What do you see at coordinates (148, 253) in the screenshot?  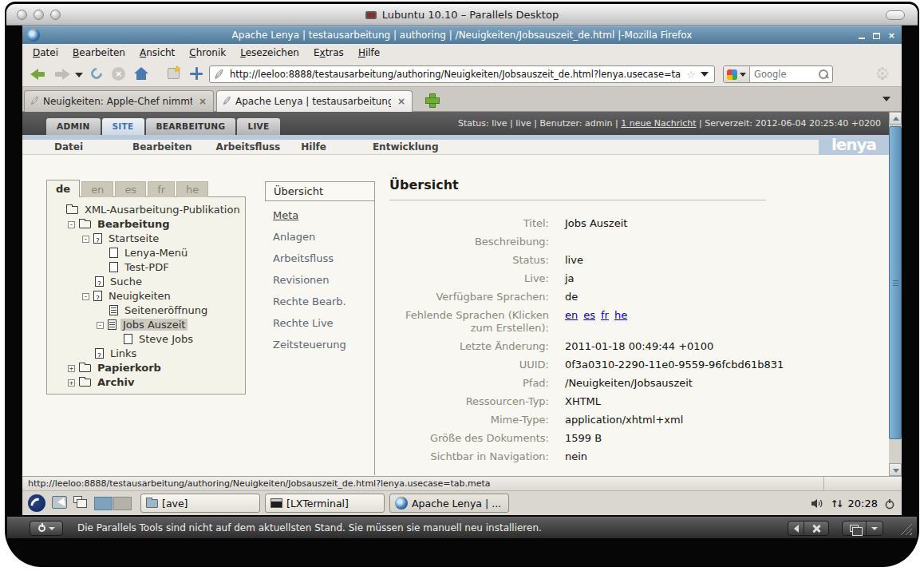 I see `tree-item: Lenya-Menü` at bounding box center [148, 253].